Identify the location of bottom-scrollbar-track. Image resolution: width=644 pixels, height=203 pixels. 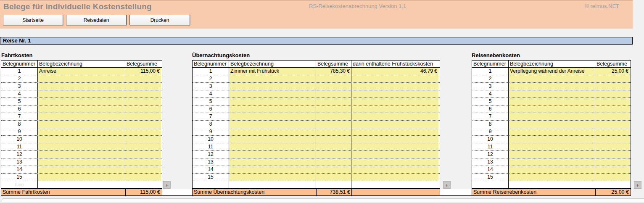
(323, 201).